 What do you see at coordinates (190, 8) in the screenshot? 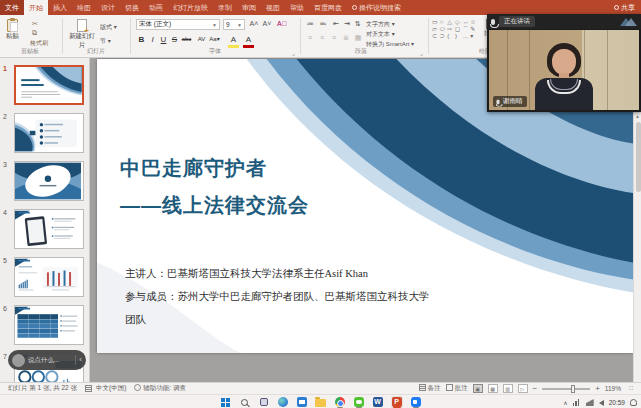
I see `tab-slideshow: 幻灯片放映` at bounding box center [190, 8].